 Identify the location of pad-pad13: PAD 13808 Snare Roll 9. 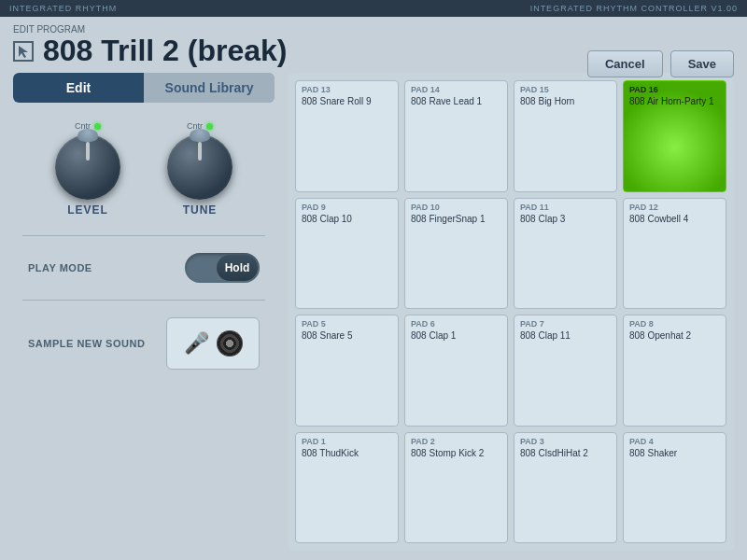
(347, 136).